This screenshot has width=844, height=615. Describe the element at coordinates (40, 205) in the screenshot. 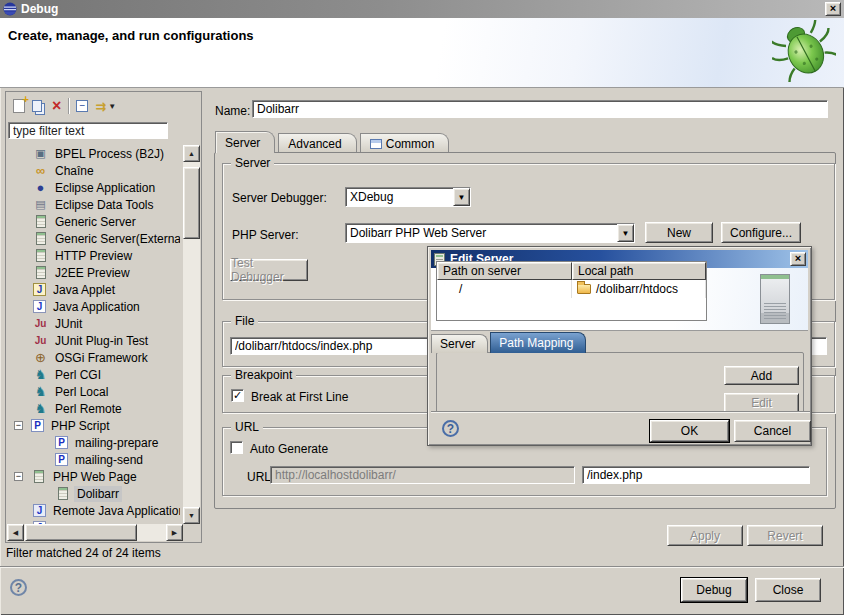

I see `datatools-icon: ▤` at that location.